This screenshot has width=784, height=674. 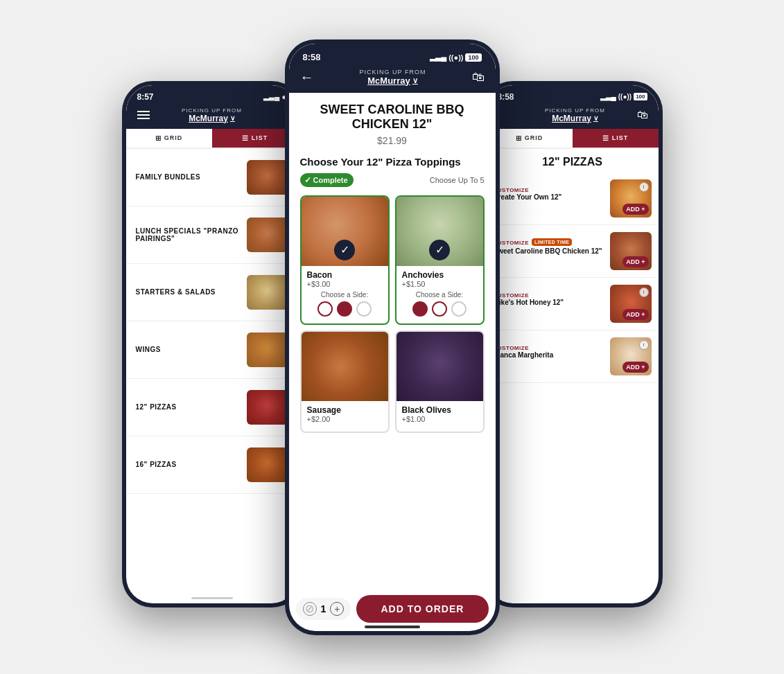 What do you see at coordinates (275, 97) in the screenshot?
I see `left-status-icons: ▂▃▄ ●` at bounding box center [275, 97].